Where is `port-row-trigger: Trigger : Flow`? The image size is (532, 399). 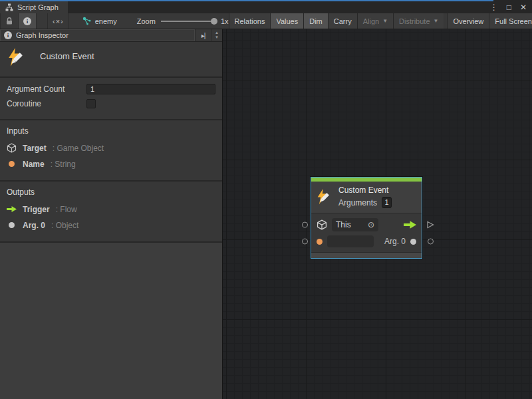 port-row-trigger: Trigger : Flow is located at coordinates (111, 209).